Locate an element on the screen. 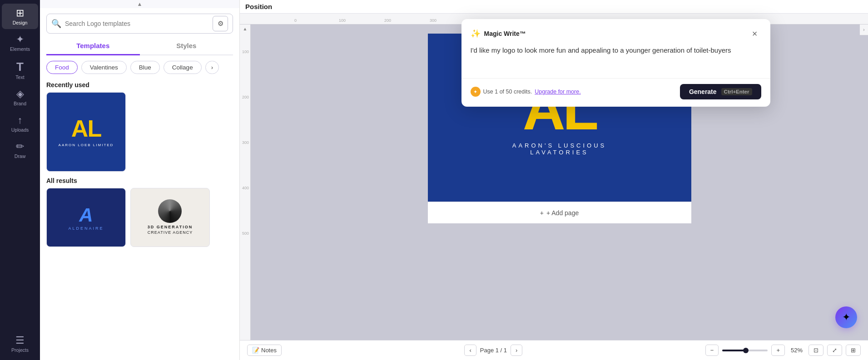 This screenshot has width=868, height=360. pill-more: › is located at coordinates (213, 67).